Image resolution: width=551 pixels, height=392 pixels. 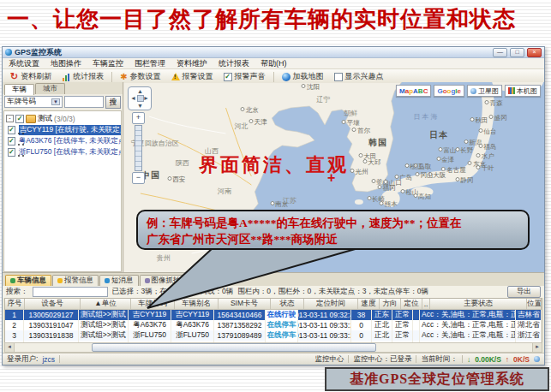 I want to click on map-pan-control: ▲ ▼ ◄ ►, so click(x=140, y=98).